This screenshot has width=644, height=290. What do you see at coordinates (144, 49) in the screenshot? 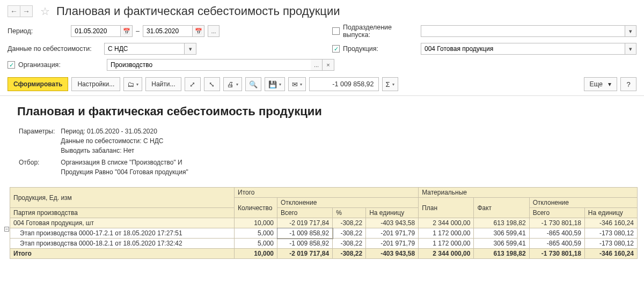
I see `cost-combo` at bounding box center [144, 49].